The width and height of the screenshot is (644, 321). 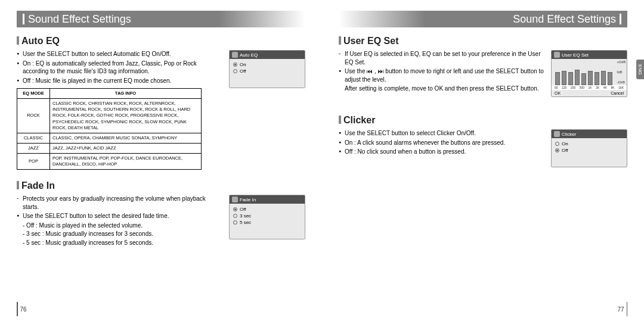 What do you see at coordinates (119, 110) in the screenshot?
I see `auto-eq-text: User the SELECT button to select Automat…` at bounding box center [119, 110].